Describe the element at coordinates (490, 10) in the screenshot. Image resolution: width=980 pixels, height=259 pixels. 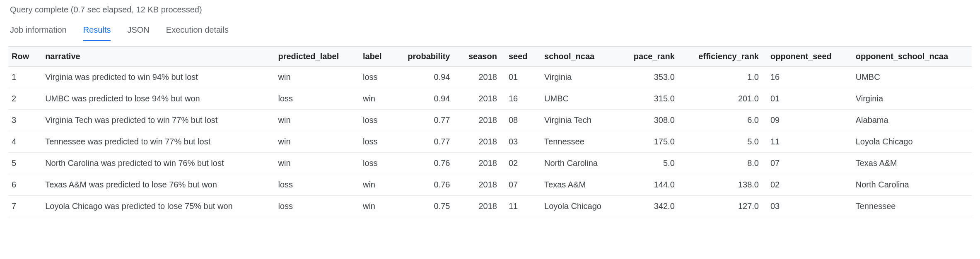
I see `query-status: Query complete (0.7 sec elapsed, 12 KB p…` at that location.